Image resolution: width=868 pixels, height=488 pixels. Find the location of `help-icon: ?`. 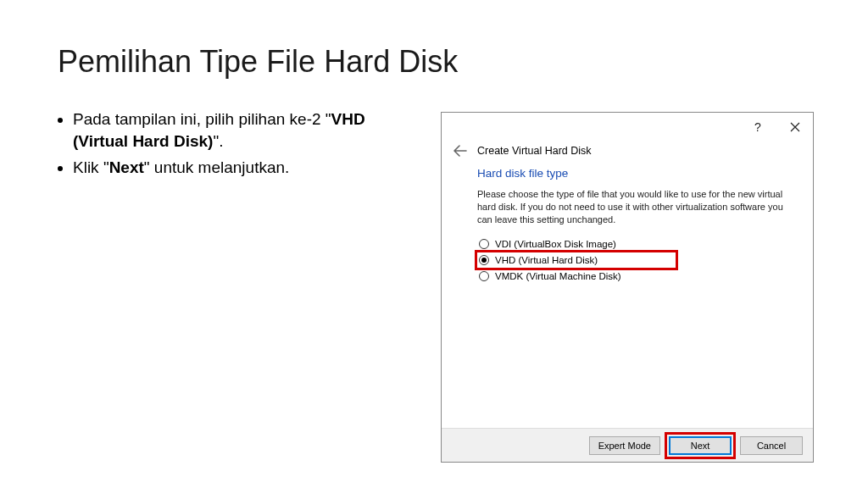

help-icon: ? is located at coordinates (758, 127).